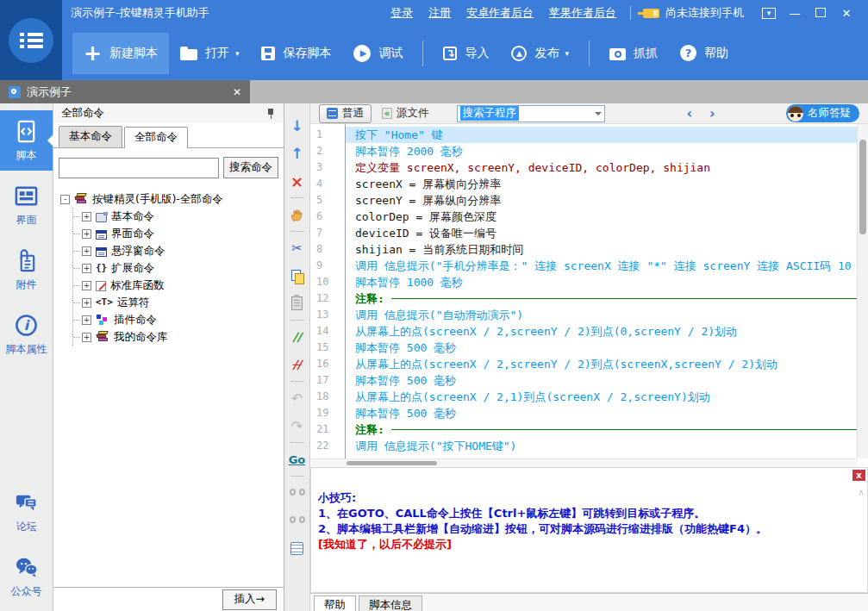  Describe the element at coordinates (584, 167) in the screenshot. I see `code-line-3: 3定义变量 screenX, screenY, deviceID, colorD…` at that location.